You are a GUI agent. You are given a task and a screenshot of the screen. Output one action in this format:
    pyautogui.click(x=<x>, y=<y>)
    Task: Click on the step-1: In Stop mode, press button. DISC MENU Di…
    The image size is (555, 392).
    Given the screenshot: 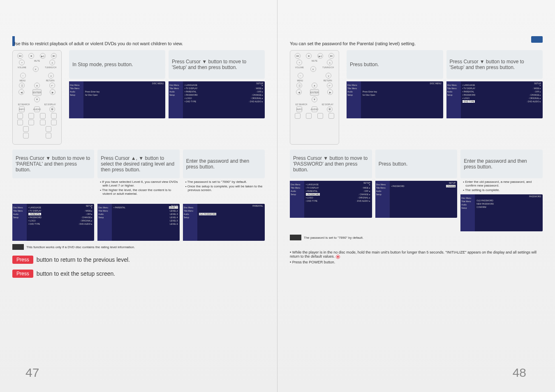 What is the action you would take?
    pyautogui.click(x=117, y=97)
    